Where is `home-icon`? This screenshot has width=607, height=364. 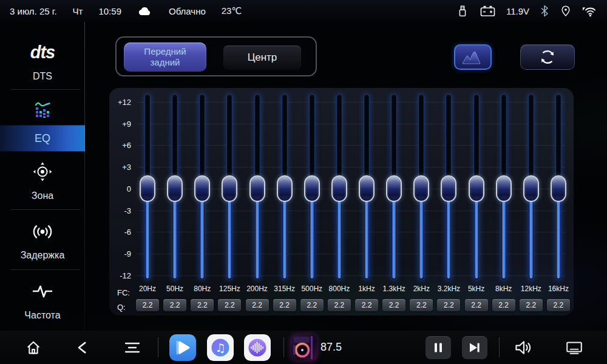 home-icon is located at coordinates (33, 347).